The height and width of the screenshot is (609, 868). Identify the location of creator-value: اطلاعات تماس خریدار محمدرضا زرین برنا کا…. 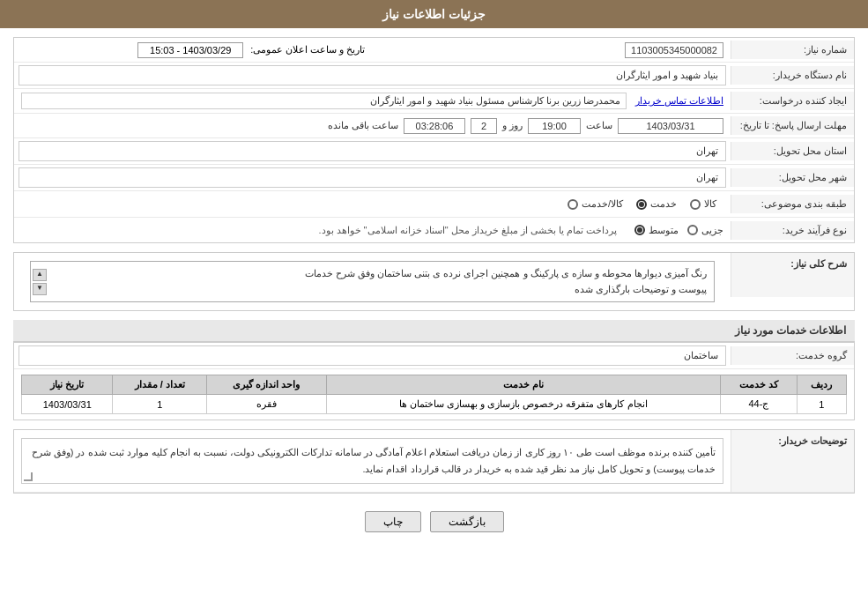
(372, 100).